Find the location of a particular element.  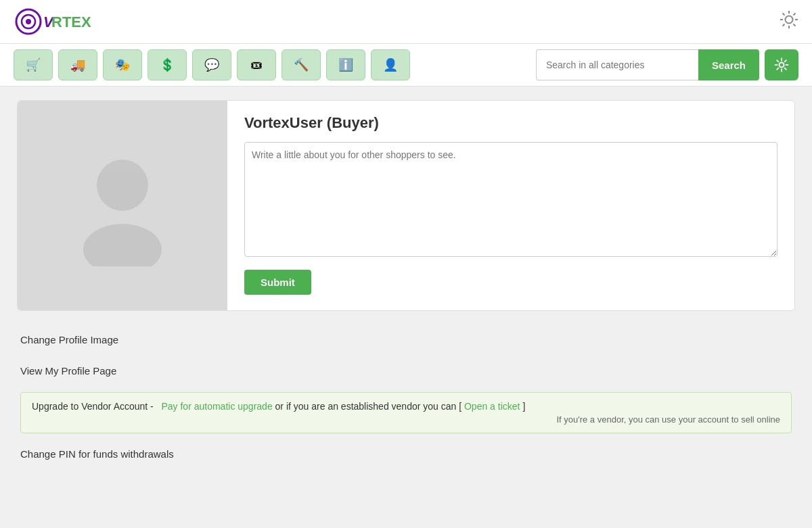

nav-chat-button: 💬 is located at coordinates (212, 65).